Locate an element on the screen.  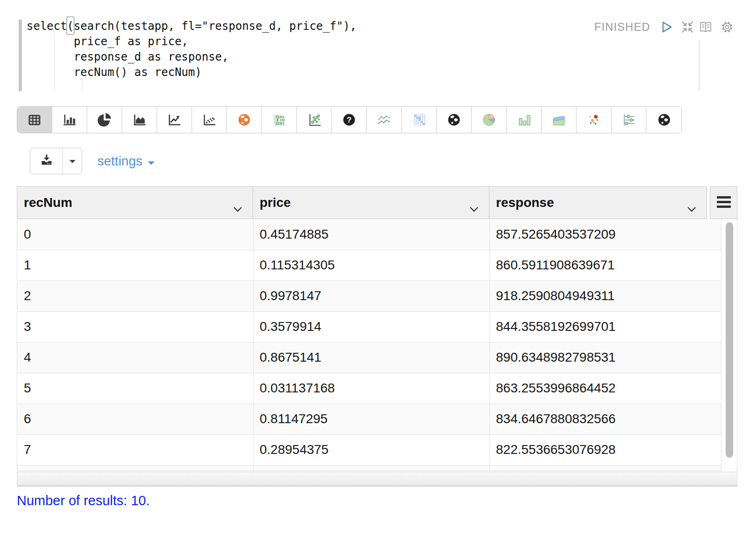
cell-response: 860.5911908639671 is located at coordinates (605, 266).